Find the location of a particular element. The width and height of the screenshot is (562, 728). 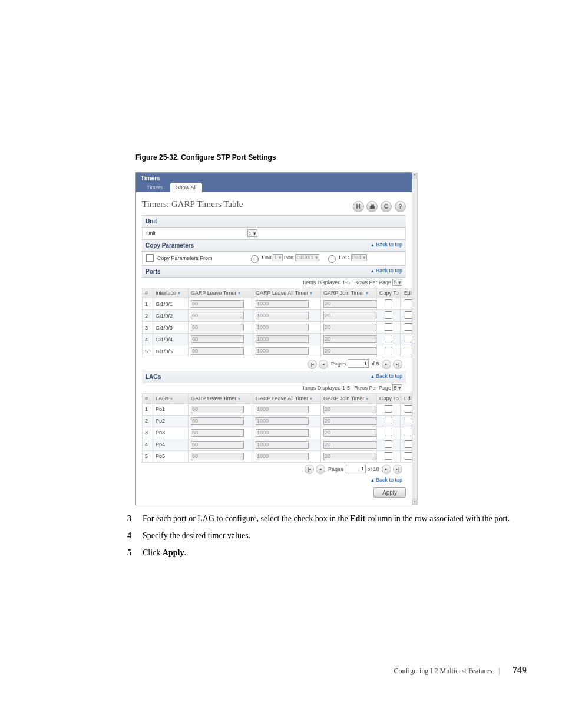

help-icon: ? is located at coordinates (401, 206).